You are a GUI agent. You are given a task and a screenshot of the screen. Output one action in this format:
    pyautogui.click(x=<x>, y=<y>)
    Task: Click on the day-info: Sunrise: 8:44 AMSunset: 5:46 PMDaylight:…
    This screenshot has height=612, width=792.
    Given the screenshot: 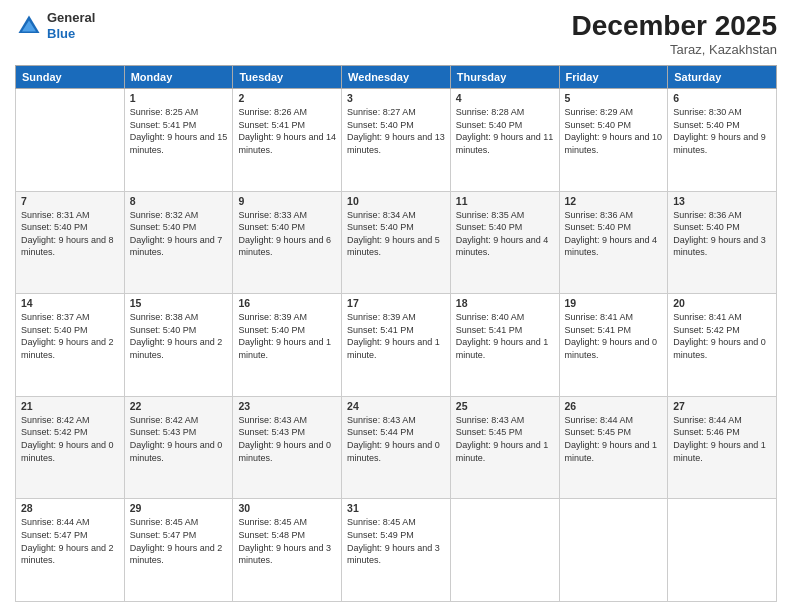 What is the action you would take?
    pyautogui.click(x=722, y=439)
    